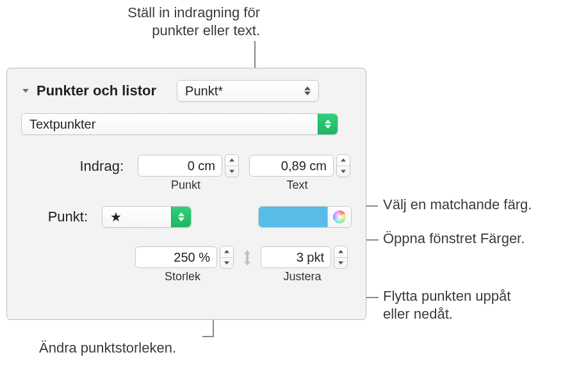  Describe the element at coordinates (296, 257) in the screenshot. I see `align-value: 3 pkt` at that location.